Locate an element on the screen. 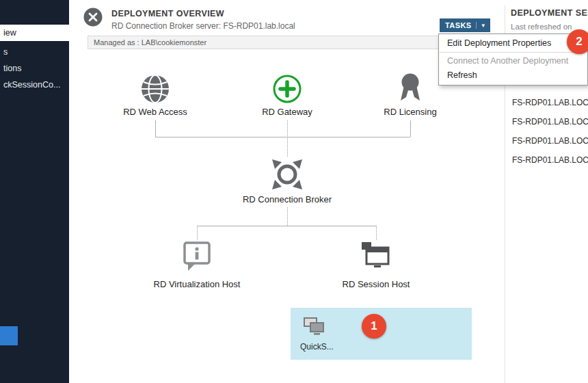 The height and width of the screenshot is (383, 588). menu-item-connect-to-another-deployment: Connect to Another Deployment is located at coordinates (513, 62).